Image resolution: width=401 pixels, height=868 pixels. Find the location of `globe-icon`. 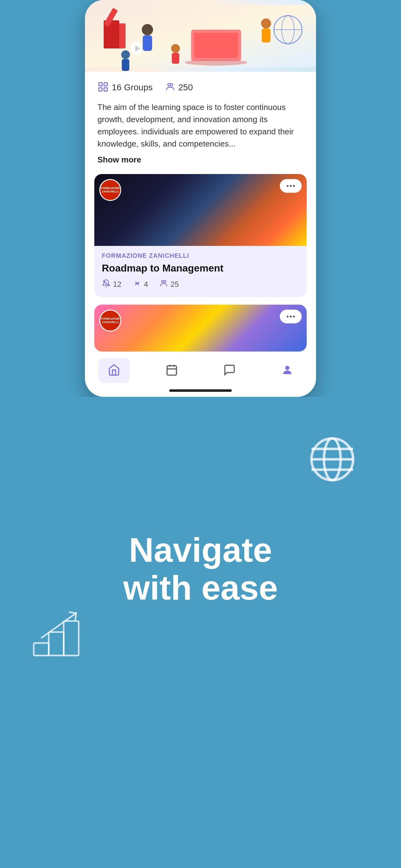

globe-icon is located at coordinates (332, 460).